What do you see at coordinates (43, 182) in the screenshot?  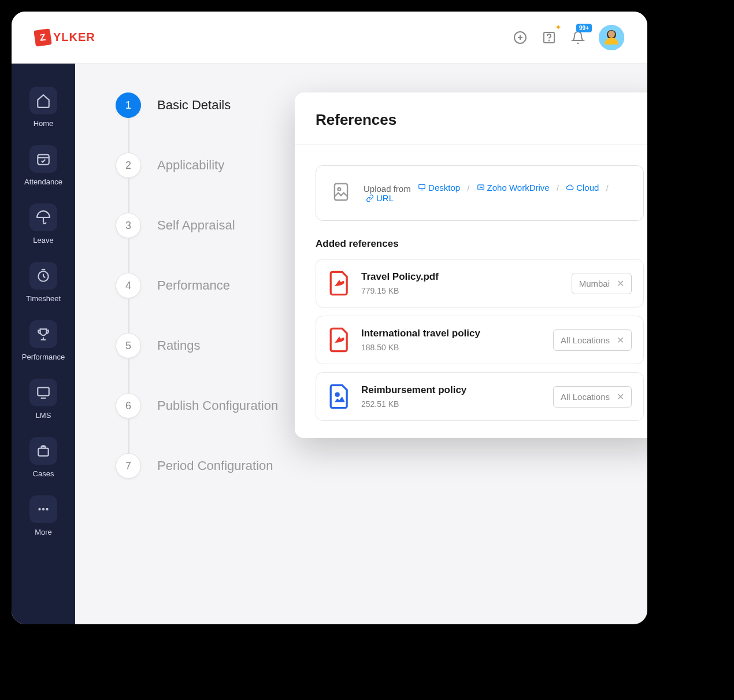 I see `sidebar-item-label: Attendance` at bounding box center [43, 182].